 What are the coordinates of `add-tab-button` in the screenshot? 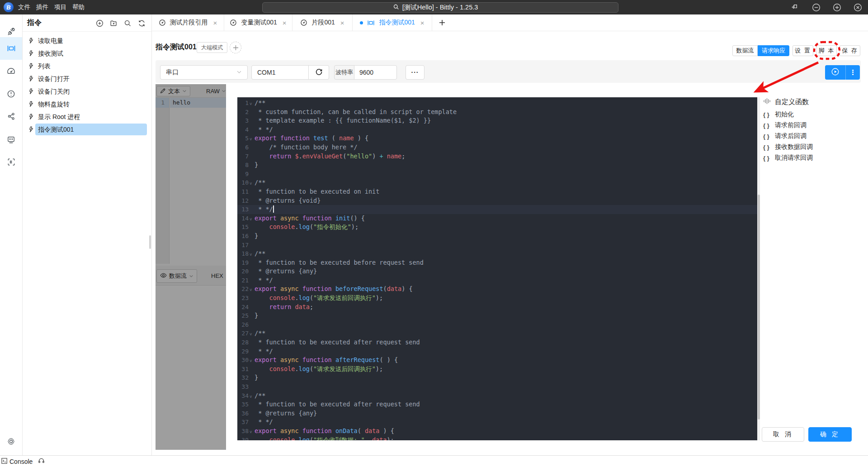 It's located at (442, 23).